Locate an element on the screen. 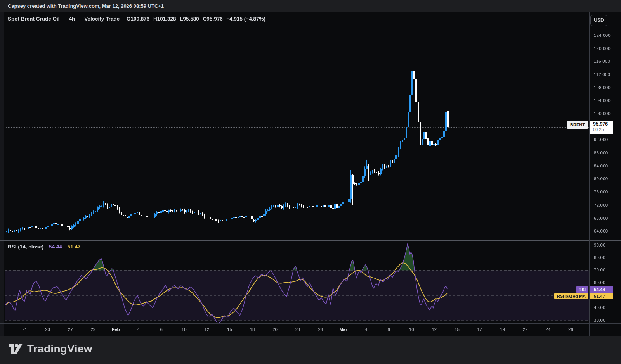 The image size is (621, 364). rsi-tick-label: 90.00 is located at coordinates (600, 245).